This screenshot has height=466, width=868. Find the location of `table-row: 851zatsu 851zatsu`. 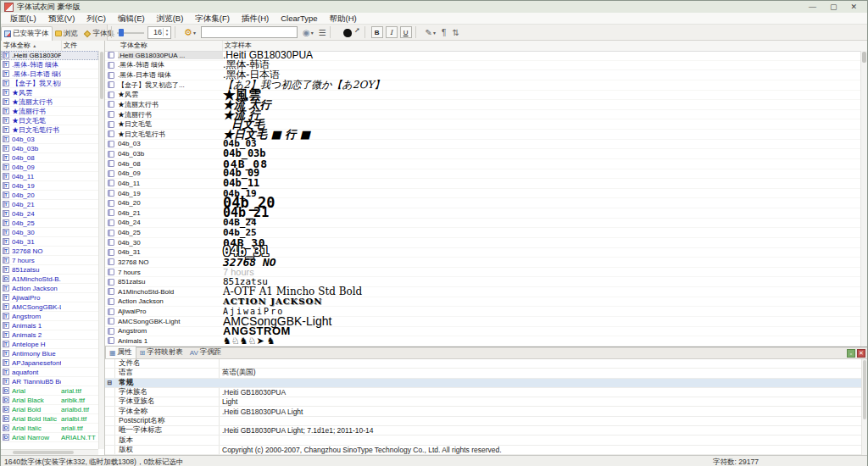

table-row: 851zatsu 851zatsu is located at coordinates (483, 282).